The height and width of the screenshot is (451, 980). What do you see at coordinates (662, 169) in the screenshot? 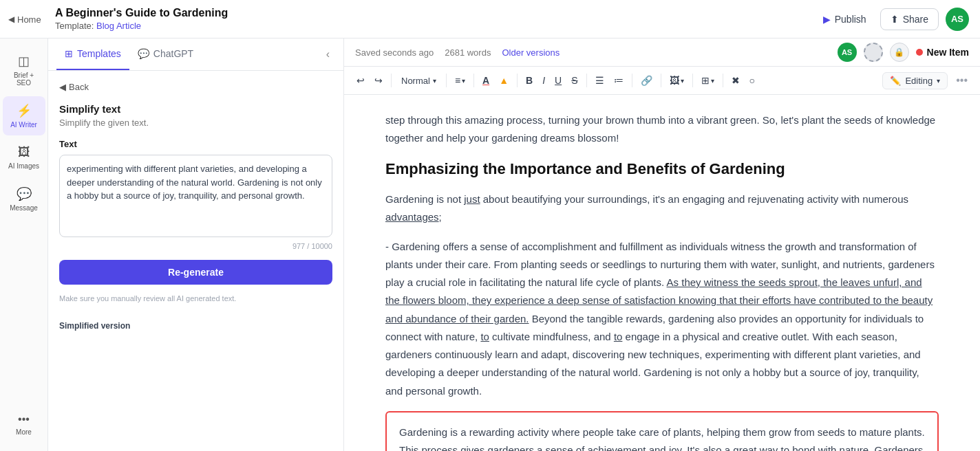
I see `editor-heading: Emphasizing the Importance and Benefits …` at bounding box center [662, 169].